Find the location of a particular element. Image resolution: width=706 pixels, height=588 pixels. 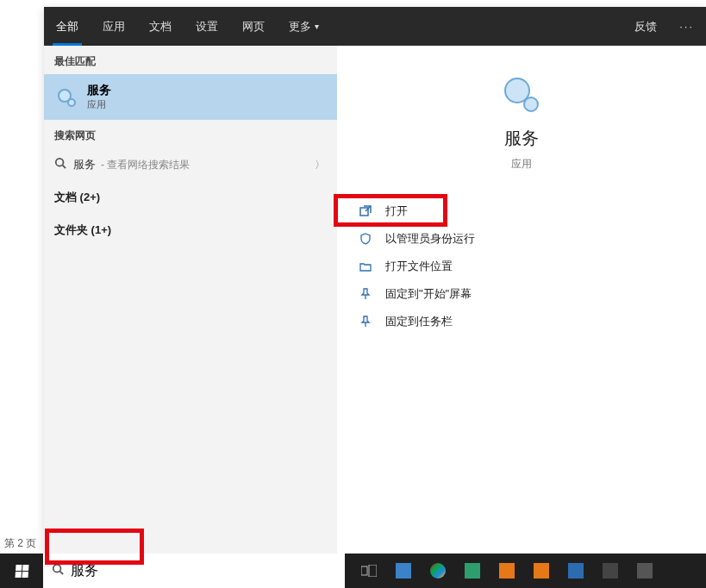

taskbar-icons is located at coordinates (502, 571).